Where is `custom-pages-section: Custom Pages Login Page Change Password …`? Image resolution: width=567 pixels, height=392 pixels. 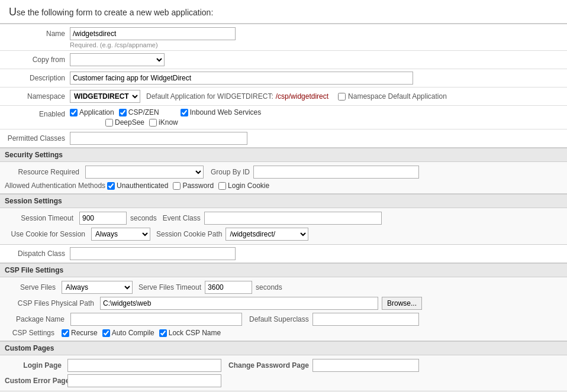 custom-pages-section: Custom Pages Login Page Change Password … is located at coordinates (284, 367).